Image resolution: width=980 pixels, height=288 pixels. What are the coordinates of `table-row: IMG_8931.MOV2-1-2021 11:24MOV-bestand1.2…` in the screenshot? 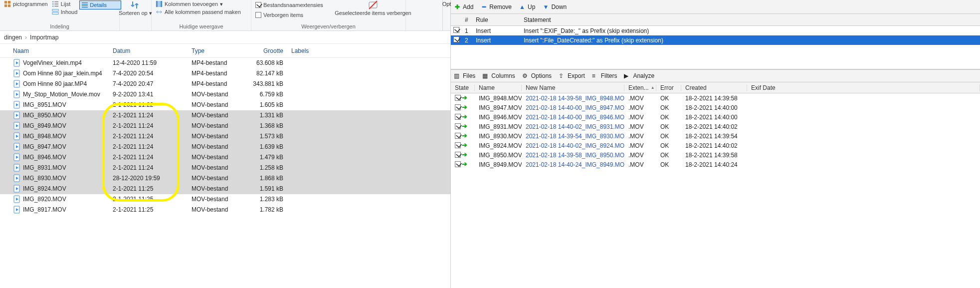 It's located at (225, 168).